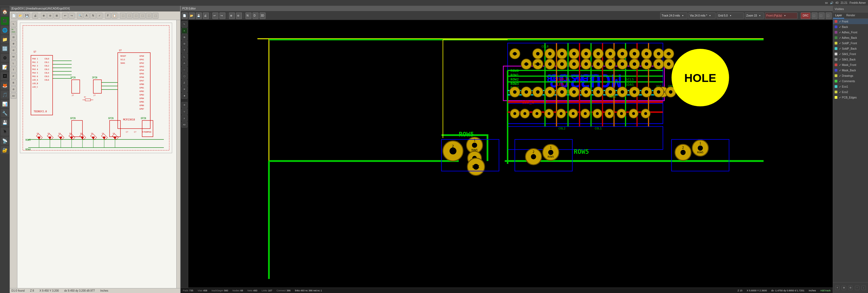  What do you see at coordinates (13, 63) in the screenshot?
I see `tool-add-comp: L` at bounding box center [13, 63].